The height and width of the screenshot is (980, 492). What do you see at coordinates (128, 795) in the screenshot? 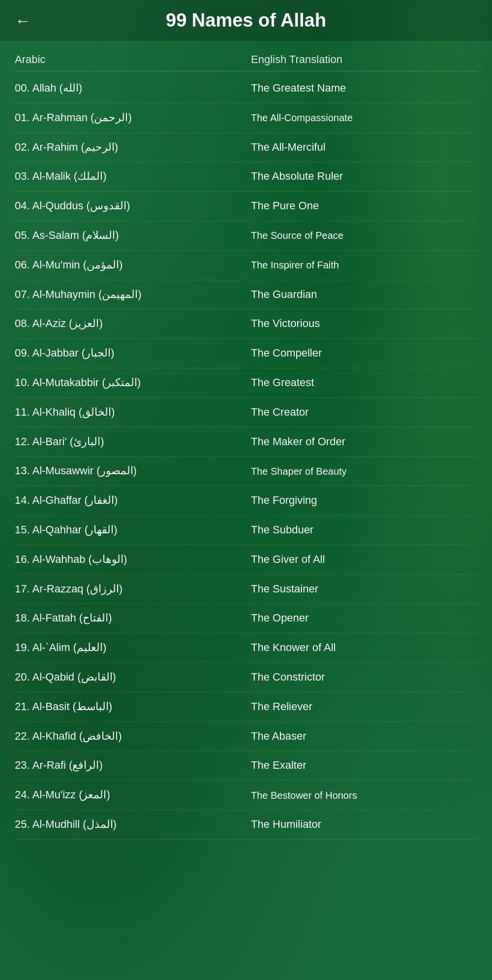
I see `arabic-name: 24. Al-Mu'izz (المعز)` at bounding box center [128, 795].